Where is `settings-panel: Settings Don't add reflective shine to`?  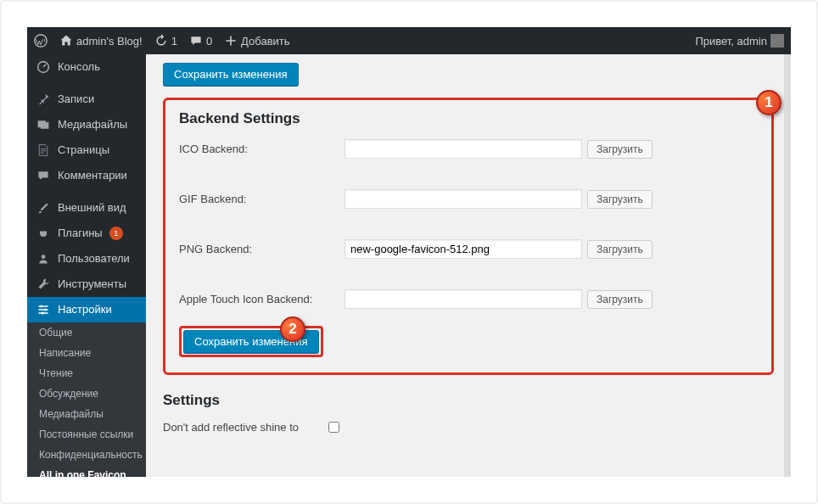 settings-panel: Settings Don't add reflective shine to is located at coordinates (468, 412).